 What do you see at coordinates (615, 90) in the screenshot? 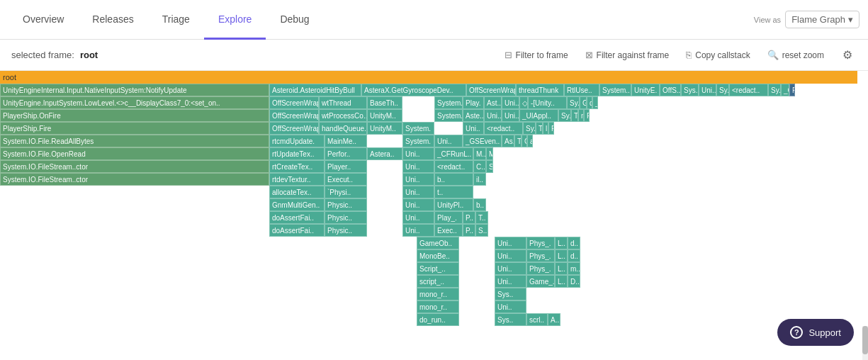
I see `flame-block: System..` at bounding box center [615, 90].